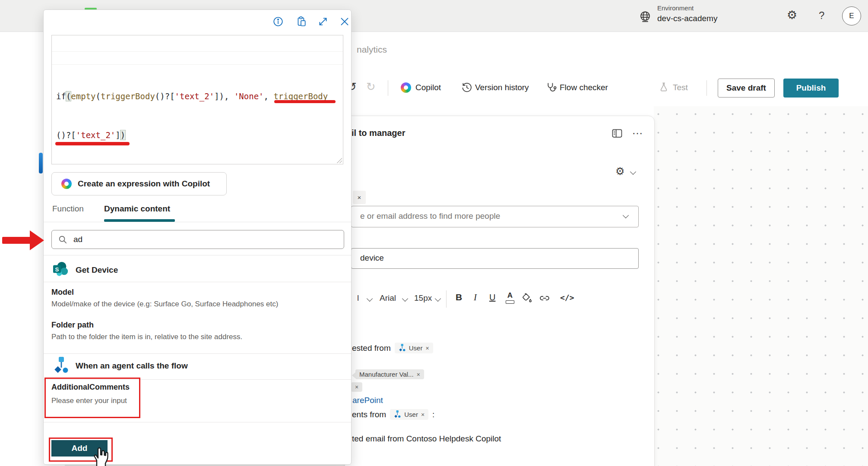 This screenshot has height=466, width=868. What do you see at coordinates (607, 88) in the screenshot?
I see `toolbar: ↺ ↻ Copilot Version history Flow checker…` at bounding box center [607, 88].